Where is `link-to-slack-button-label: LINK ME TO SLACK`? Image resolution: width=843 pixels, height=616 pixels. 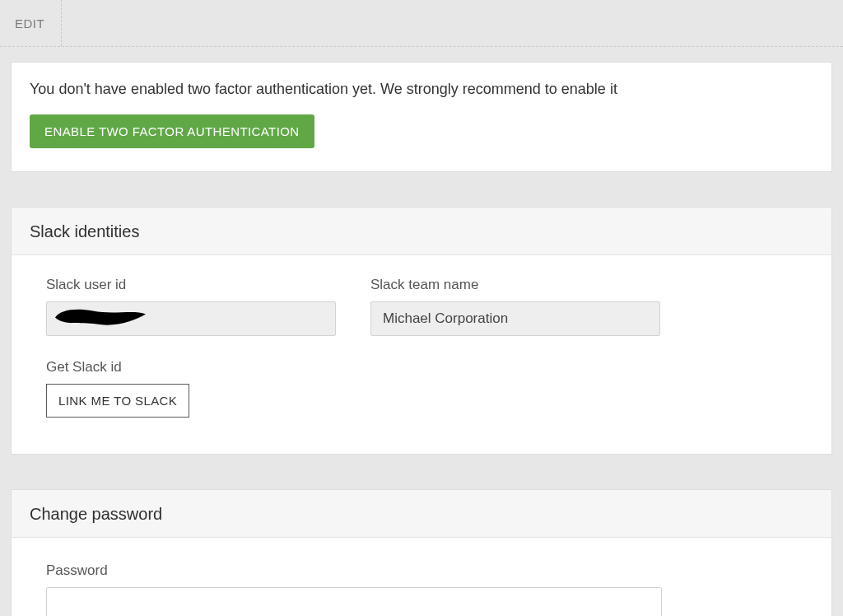
link-to-slack-button-label: LINK ME TO SLACK is located at coordinates (118, 400).